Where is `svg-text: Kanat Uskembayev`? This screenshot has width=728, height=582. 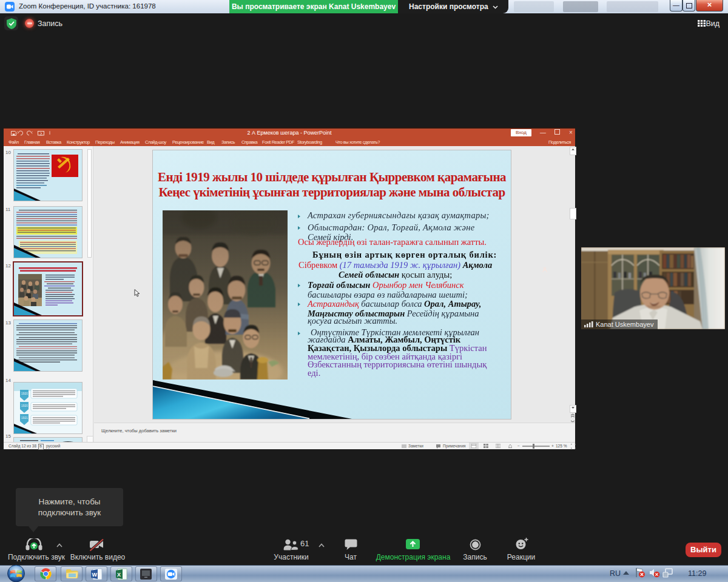
svg-text: Kanat Uskembayev is located at coordinates (625, 324).